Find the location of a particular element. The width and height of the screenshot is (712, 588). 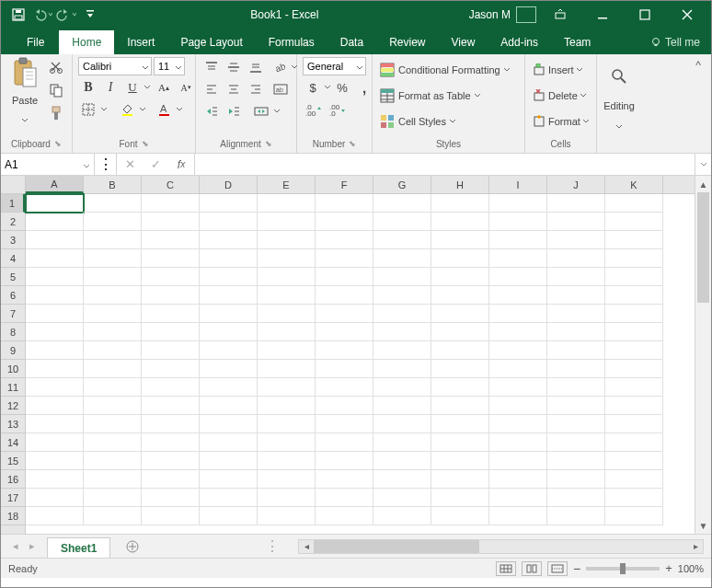

font-color-button: A is located at coordinates (164, 110).